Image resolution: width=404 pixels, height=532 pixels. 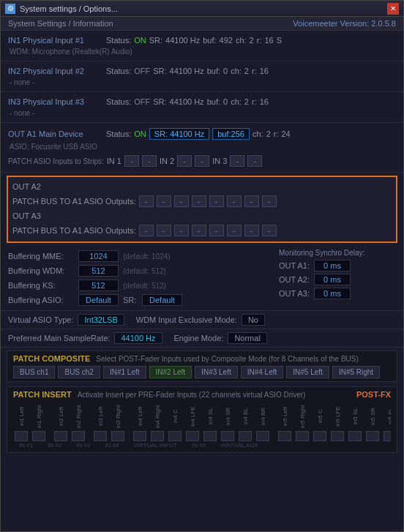 What do you see at coordinates (302, 436) in the screenshot?
I see `insert-ch-btn-in5r` at bounding box center [302, 436].